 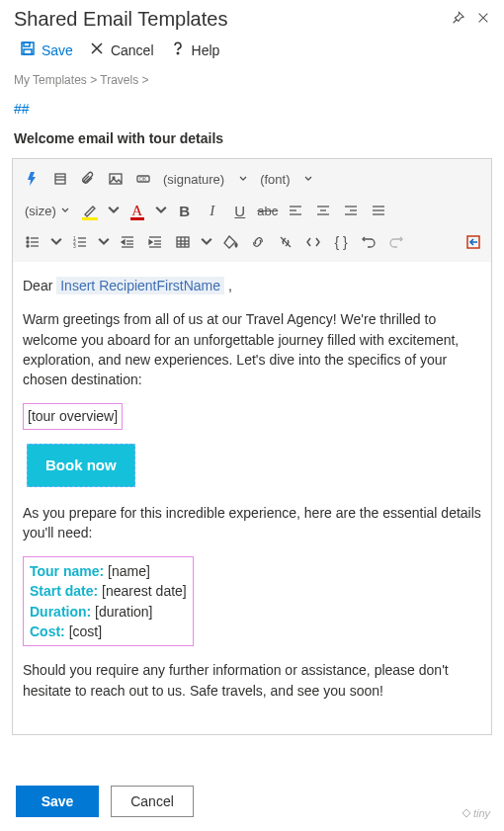 I want to click on template-subject: Welcome email with tour details, so click(x=252, y=134).